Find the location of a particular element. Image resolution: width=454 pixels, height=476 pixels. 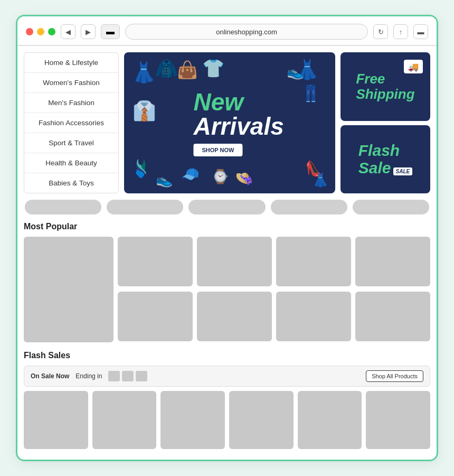

hero-banner: 👗 🧥 👜 👕 👗 🩱 👟 🧢 ⌚ is located at coordinates (230, 123).